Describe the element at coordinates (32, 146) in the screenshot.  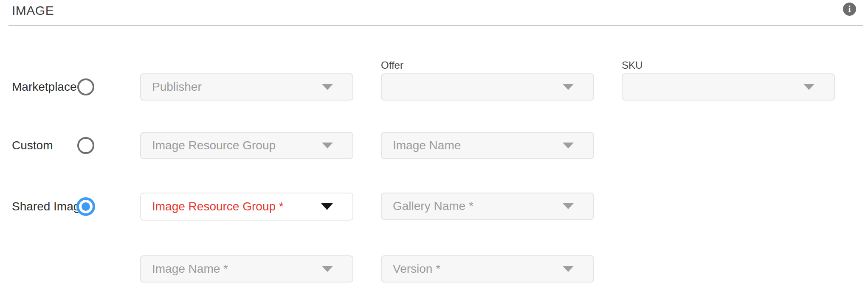
I see `custom-label: Custom` at that location.